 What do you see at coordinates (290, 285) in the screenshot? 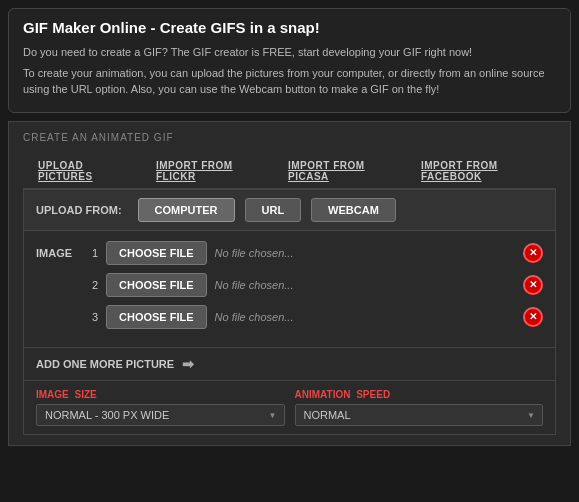
I see `table-row: 2 CHOOSE FILE No file chosen...` at bounding box center [290, 285].